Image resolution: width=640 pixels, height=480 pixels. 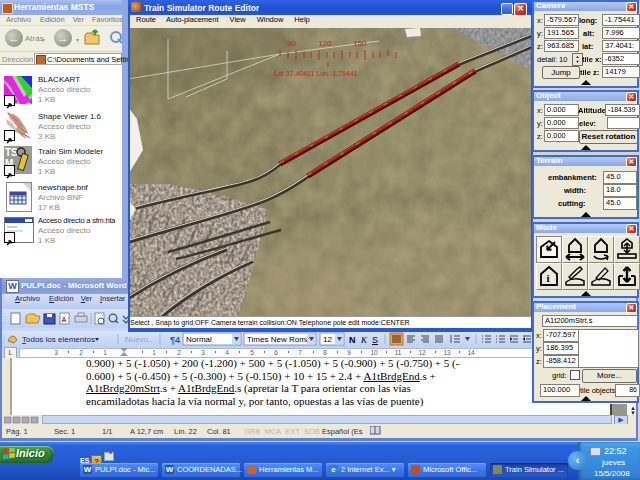 I want to click on svg-text: 120, so click(x=325, y=44).